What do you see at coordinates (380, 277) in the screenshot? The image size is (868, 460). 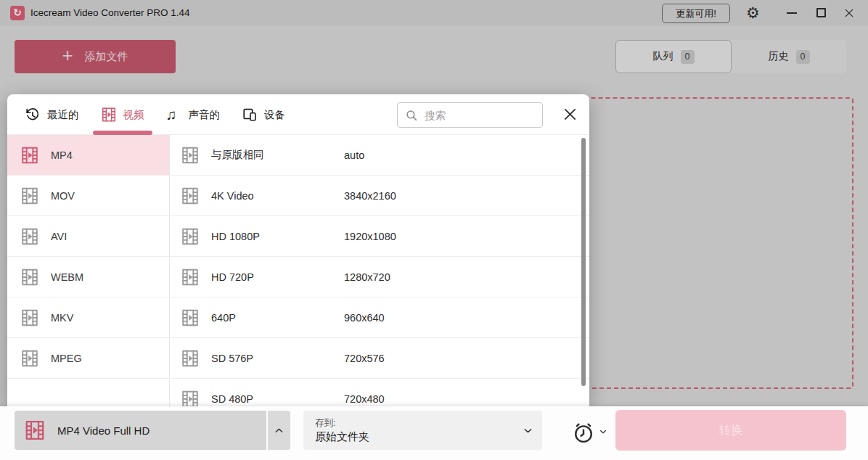 I see `preset-item-720p: HD 720P 1280x720` at bounding box center [380, 277].